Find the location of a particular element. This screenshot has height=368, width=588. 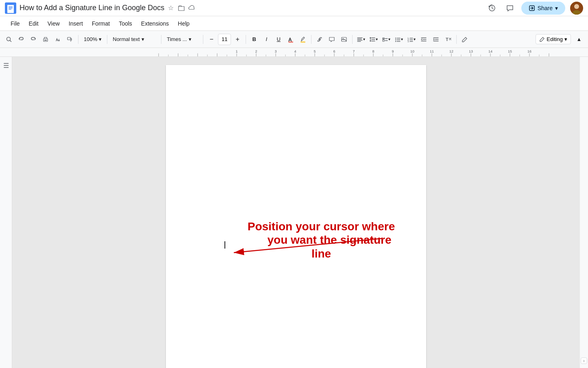

menu-tools: Tools is located at coordinates (125, 24).